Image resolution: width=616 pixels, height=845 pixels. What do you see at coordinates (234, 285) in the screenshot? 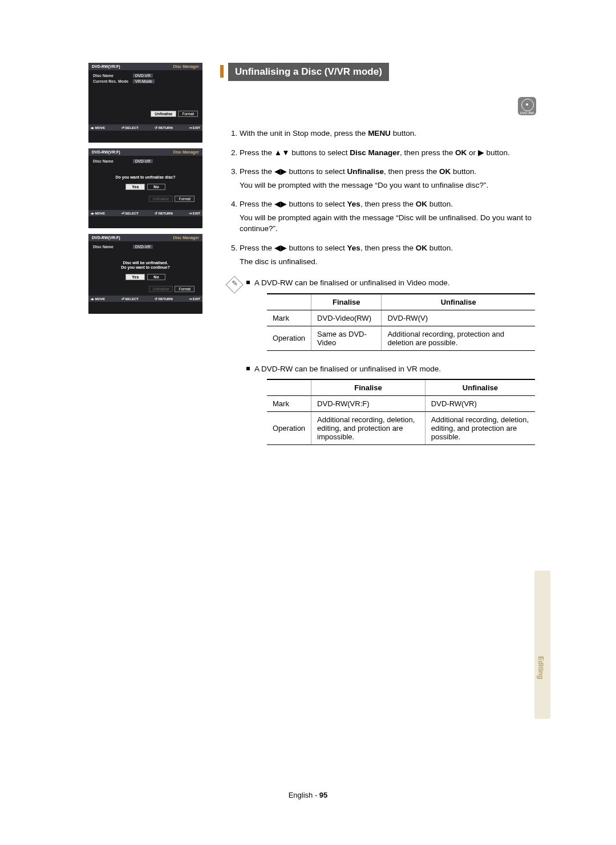
I see `note-icon` at bounding box center [234, 285].